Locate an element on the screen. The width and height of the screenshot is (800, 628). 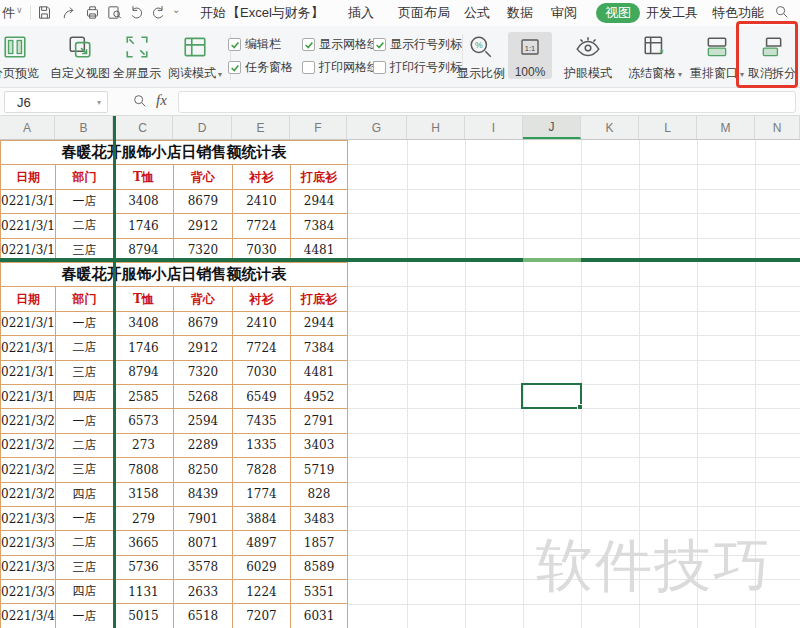
cell: 279 is located at coordinates (144, 518).